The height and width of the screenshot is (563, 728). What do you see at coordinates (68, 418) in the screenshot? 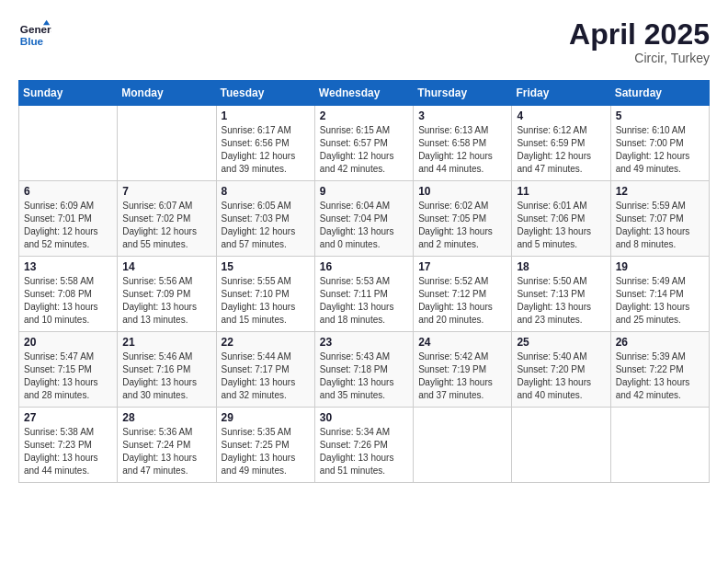
I see `day-number: 27` at bounding box center [68, 418].